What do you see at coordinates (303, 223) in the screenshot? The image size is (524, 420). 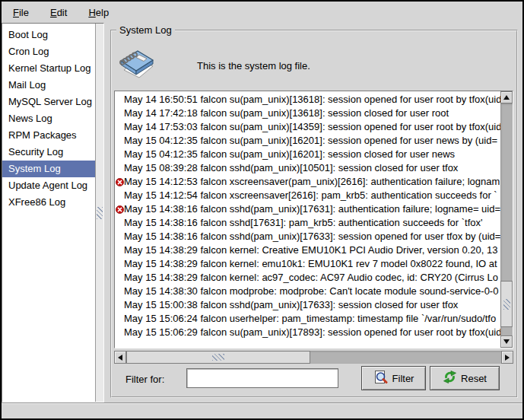 I see `log-text: May 15 14:38:16 falcon sshd[17631]: pam_…` at bounding box center [303, 223].